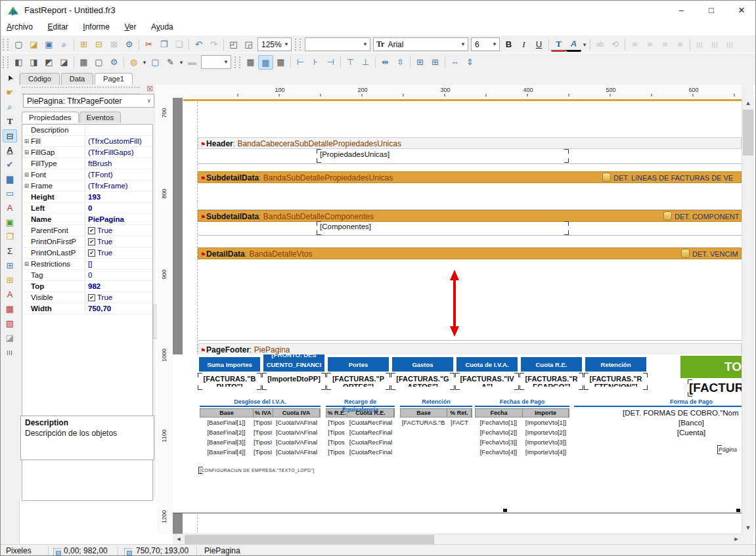 The width and height of the screenshot is (756, 556). Describe the element at coordinates (728, 450) in the screenshot. I see `page-number-label: Página` at that location.